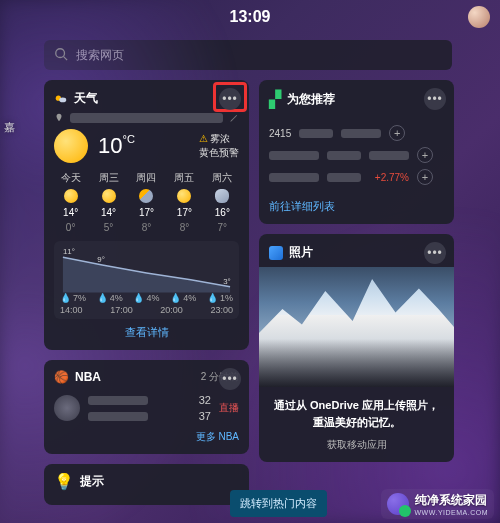 The image size is (500, 523). Describe the element at coordinates (101, 260) in the screenshot. I see `svg-text: 9°` at that location.